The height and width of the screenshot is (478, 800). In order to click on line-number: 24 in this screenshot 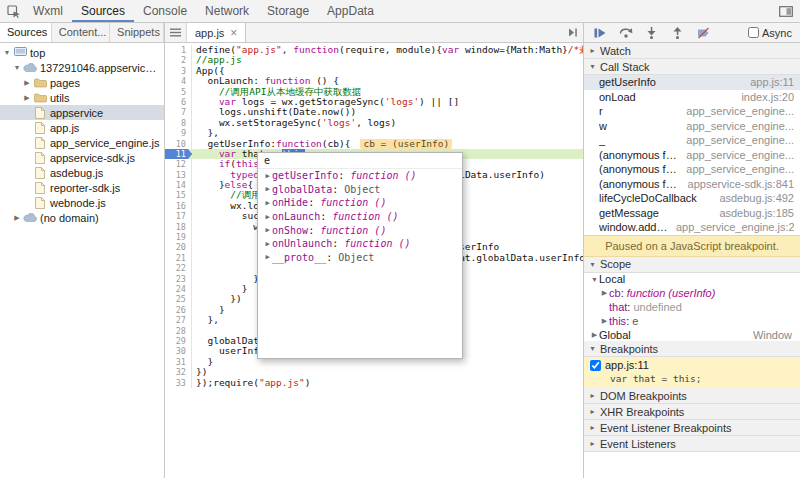, I will do `click(178, 289)`.